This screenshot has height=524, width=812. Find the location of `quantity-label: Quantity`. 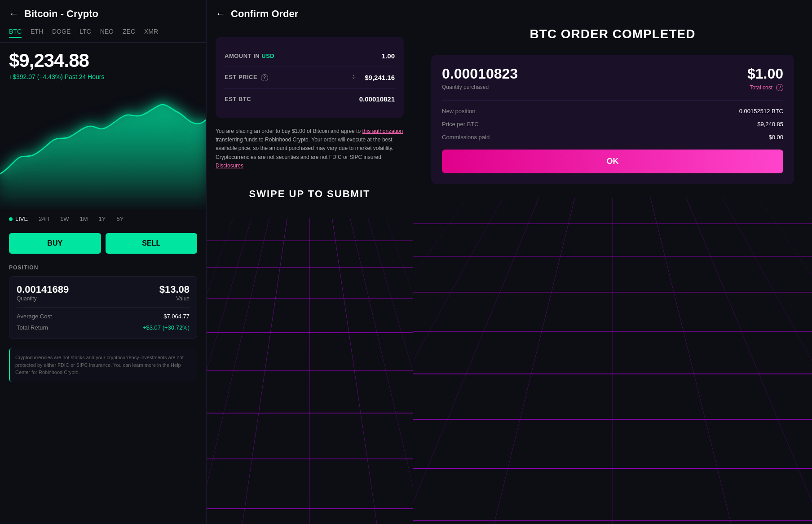

quantity-label: Quantity is located at coordinates (43, 299).